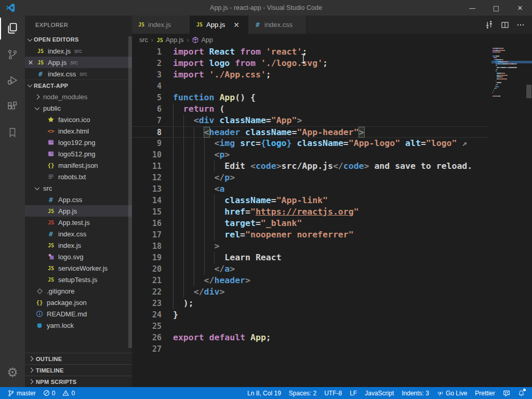  What do you see at coordinates (310, 258) in the screenshot?
I see `code-line-19: 19Learn React` at bounding box center [310, 258].